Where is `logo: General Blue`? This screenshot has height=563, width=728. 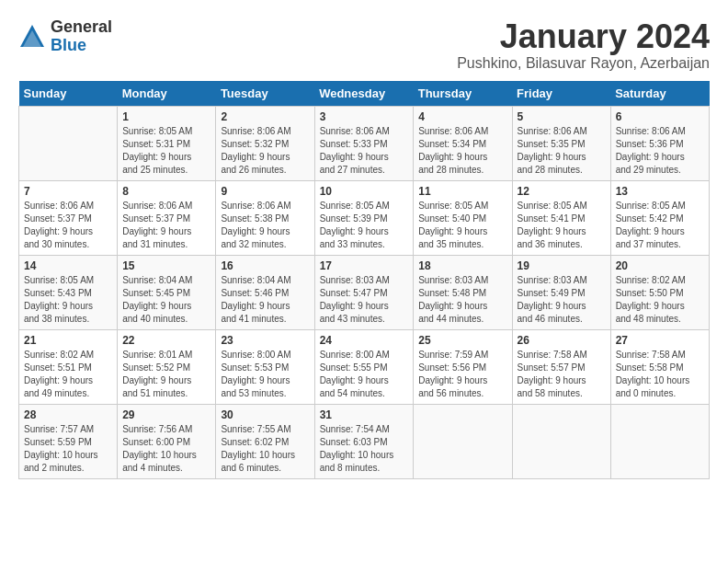
logo: General Blue is located at coordinates (65, 37).